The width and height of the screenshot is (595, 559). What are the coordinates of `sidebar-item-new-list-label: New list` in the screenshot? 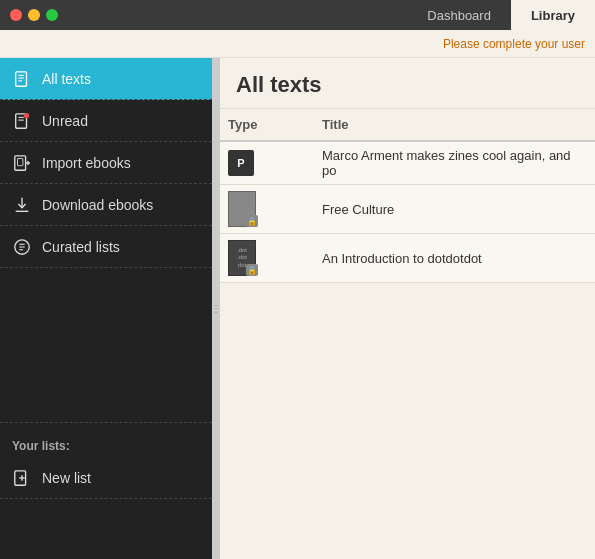 It's located at (66, 478).